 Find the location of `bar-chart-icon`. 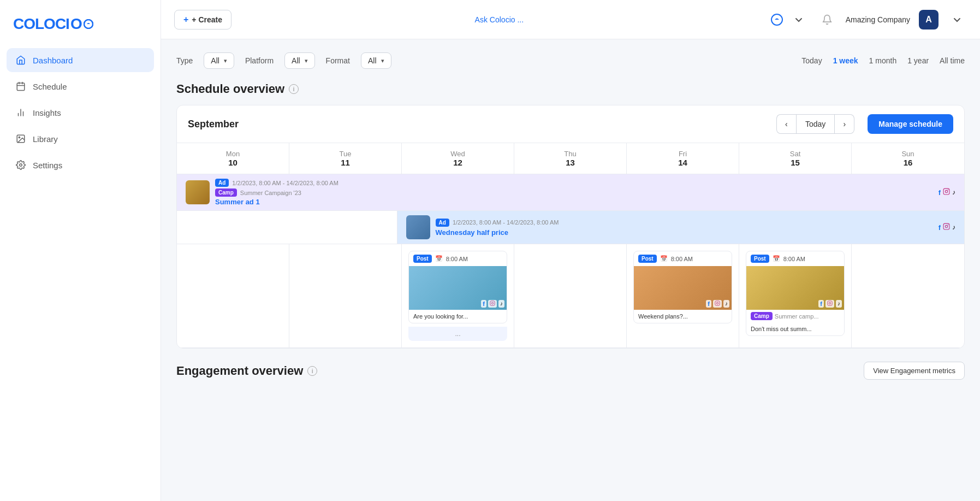

bar-chart-icon is located at coordinates (21, 113).